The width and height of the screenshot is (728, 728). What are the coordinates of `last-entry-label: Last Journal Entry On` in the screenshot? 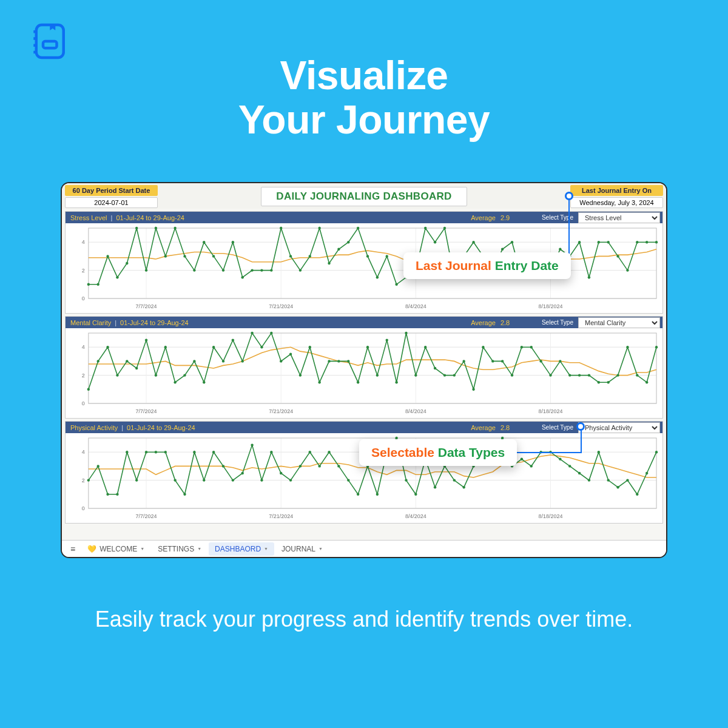 It's located at (616, 190).